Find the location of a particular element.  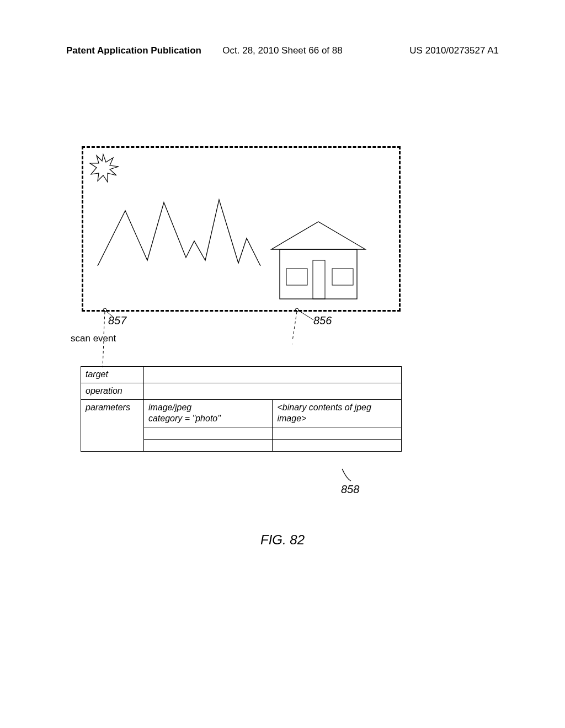

image-frame is located at coordinates (241, 229).